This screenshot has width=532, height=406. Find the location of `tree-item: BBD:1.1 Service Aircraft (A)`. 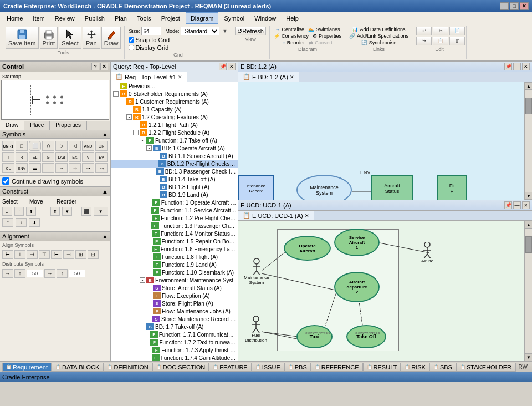

tree-item: BBD:1.1 Service Aircraft (A) is located at coordinates (174, 156).